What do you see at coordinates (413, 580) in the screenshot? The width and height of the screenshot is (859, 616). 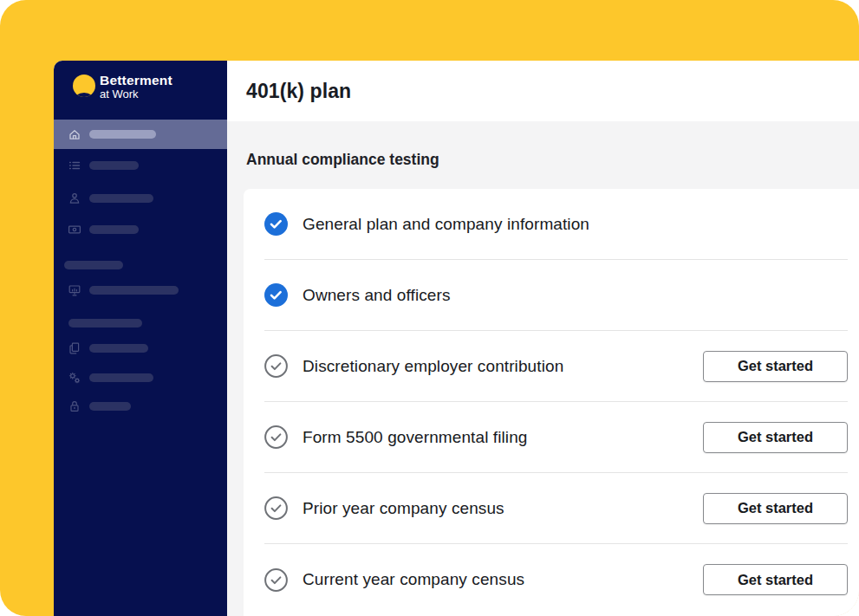 I see `checklist-item-label: Current year company census` at bounding box center [413, 580].